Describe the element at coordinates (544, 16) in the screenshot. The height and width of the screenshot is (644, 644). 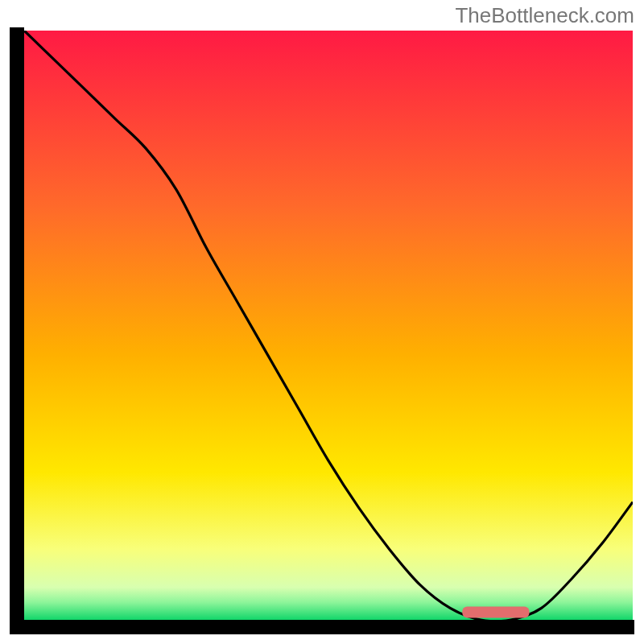
I see `watermark-text: TheBottleneck.com` at that location.